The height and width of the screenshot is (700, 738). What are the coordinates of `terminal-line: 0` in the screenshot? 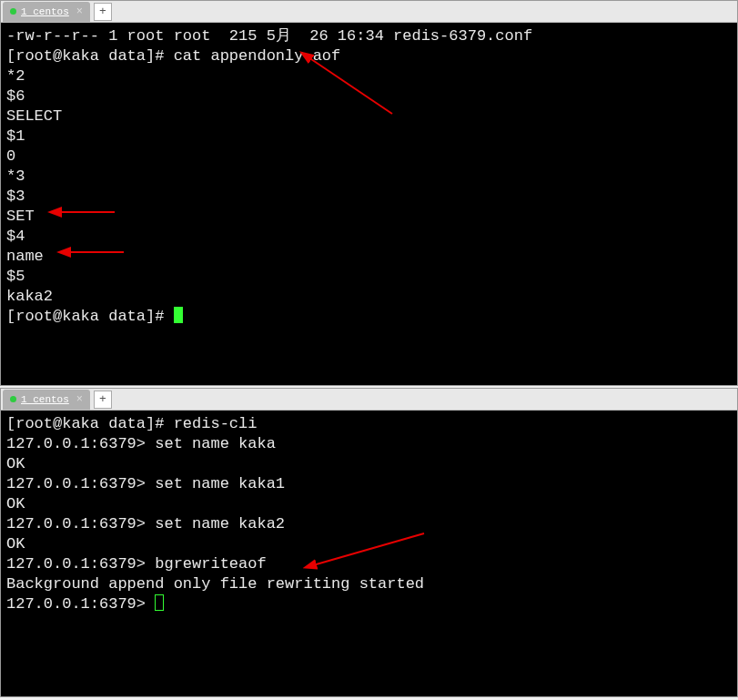 It's located at (369, 157).